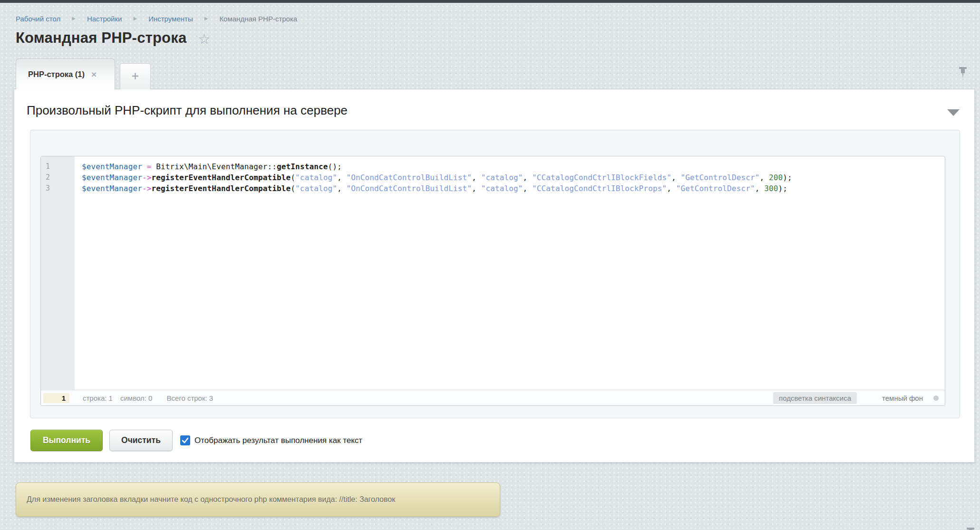  Describe the element at coordinates (902, 398) in the screenshot. I see `dark-background-toggle-label: темный фон` at that location.